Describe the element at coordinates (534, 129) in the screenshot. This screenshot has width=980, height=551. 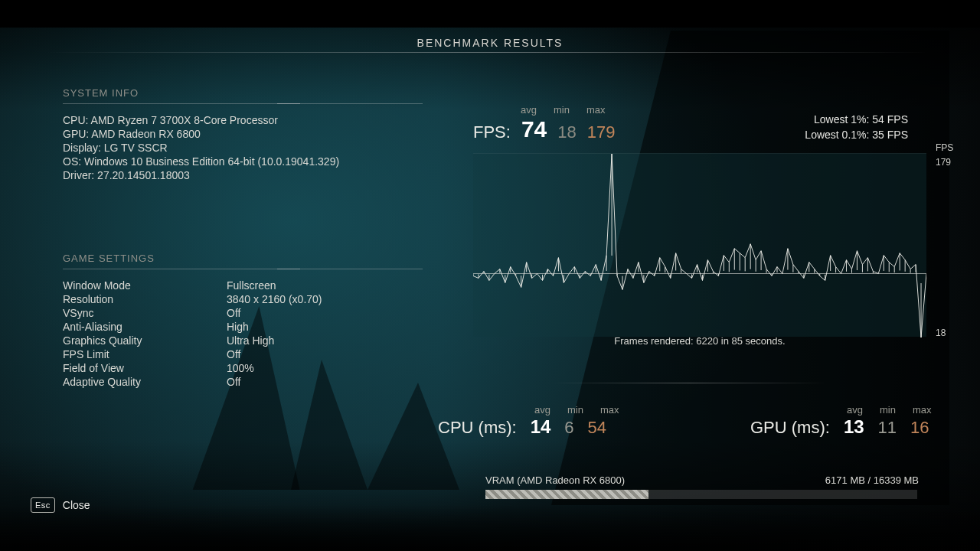
I see `fps-avg: 74` at that location.